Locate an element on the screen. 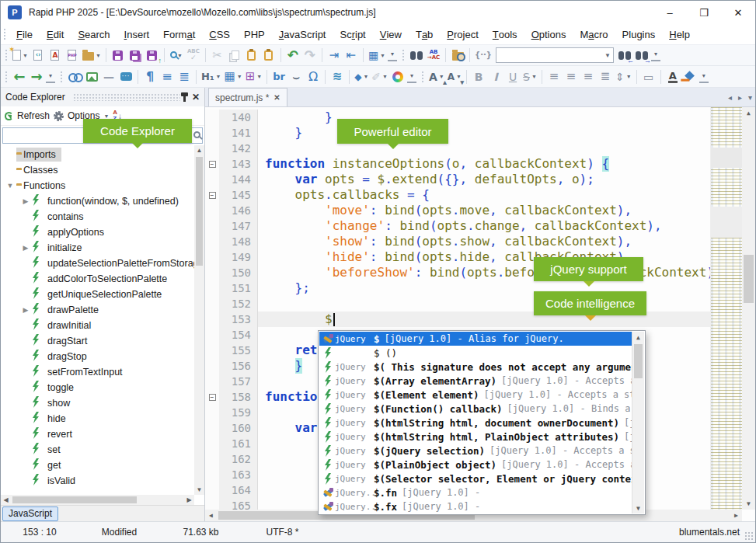 This screenshot has width=756, height=543. code-line-140: 140 } is located at coordinates (480, 117).